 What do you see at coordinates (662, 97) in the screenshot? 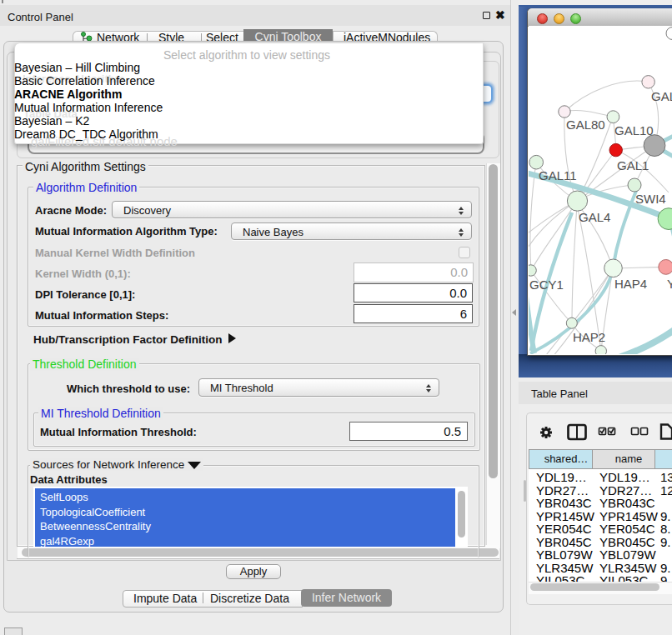
I see `svg-text: GAL7` at bounding box center [662, 97].